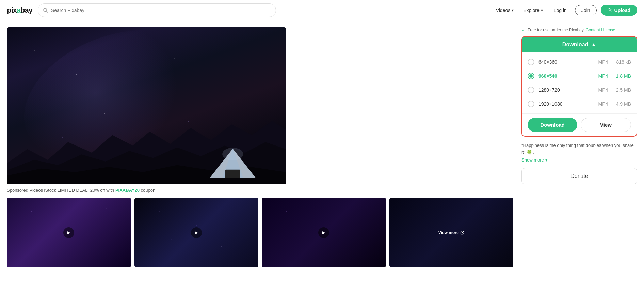 The height and width of the screenshot is (292, 644). I want to click on download-option-960: 960×540 MP4 1.8 MB, so click(579, 76).